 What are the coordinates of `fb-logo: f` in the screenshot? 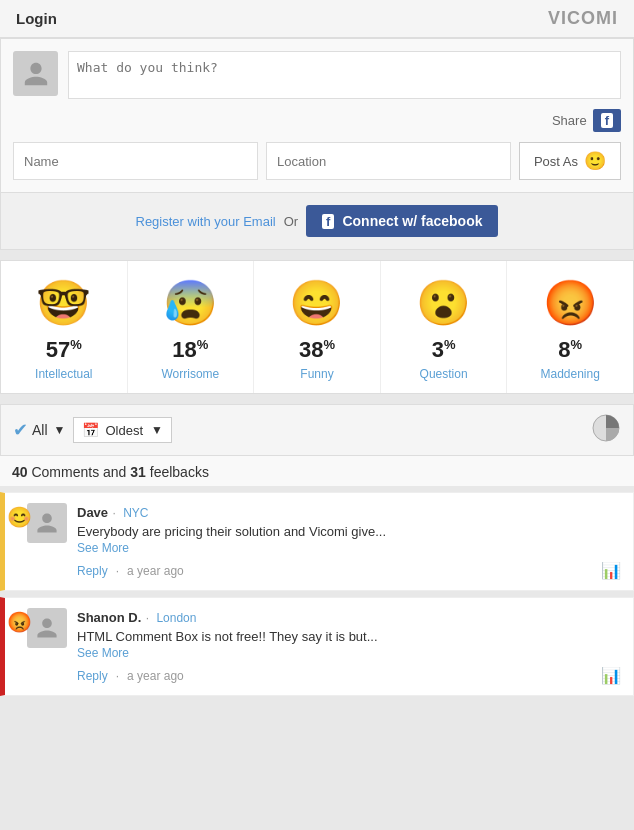 It's located at (607, 120).